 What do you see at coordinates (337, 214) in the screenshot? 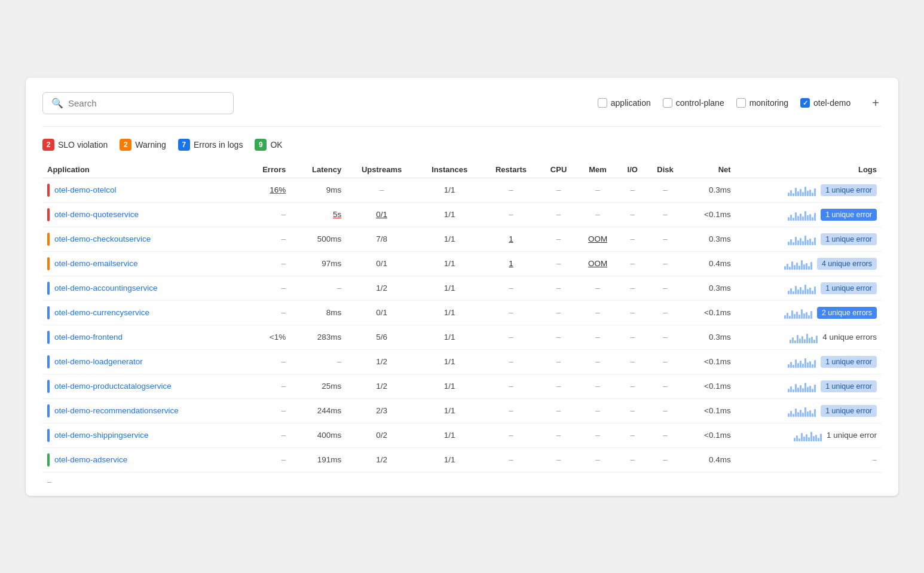
I see `latency-value: 5s` at bounding box center [337, 214].